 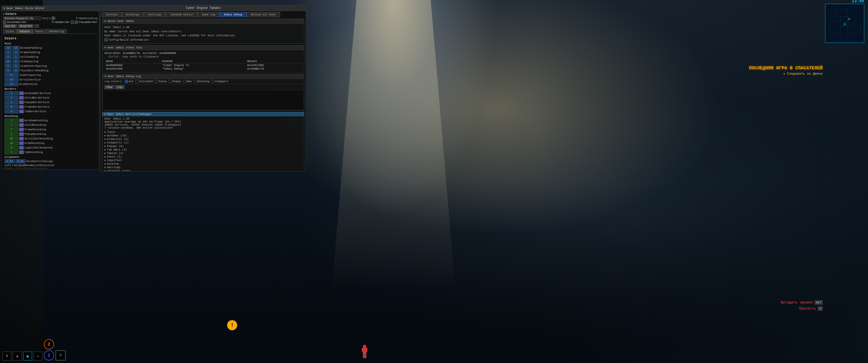 I want to click on tab-border-size-slider: 0, so click(x=11, y=111).